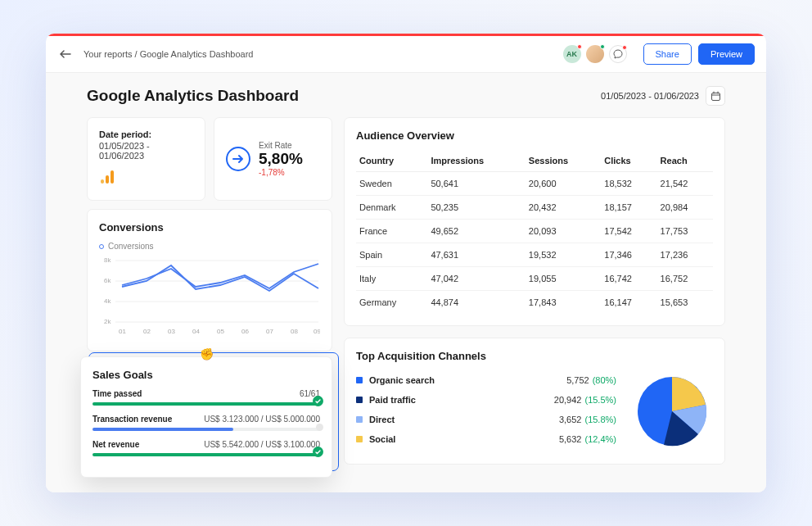 Image resolution: width=812 pixels, height=526 pixels. What do you see at coordinates (221, 331) in the screenshot?
I see `svg-text: 05` at bounding box center [221, 331].